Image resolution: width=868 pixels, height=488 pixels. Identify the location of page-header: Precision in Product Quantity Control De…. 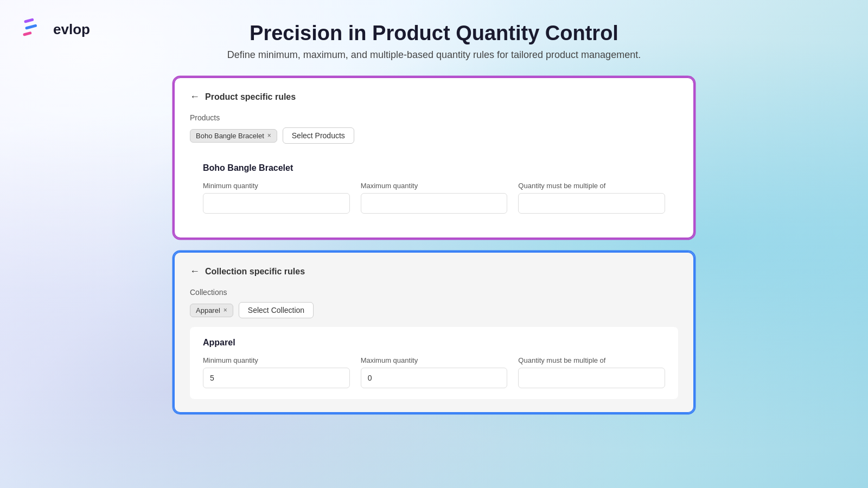
(434, 38).